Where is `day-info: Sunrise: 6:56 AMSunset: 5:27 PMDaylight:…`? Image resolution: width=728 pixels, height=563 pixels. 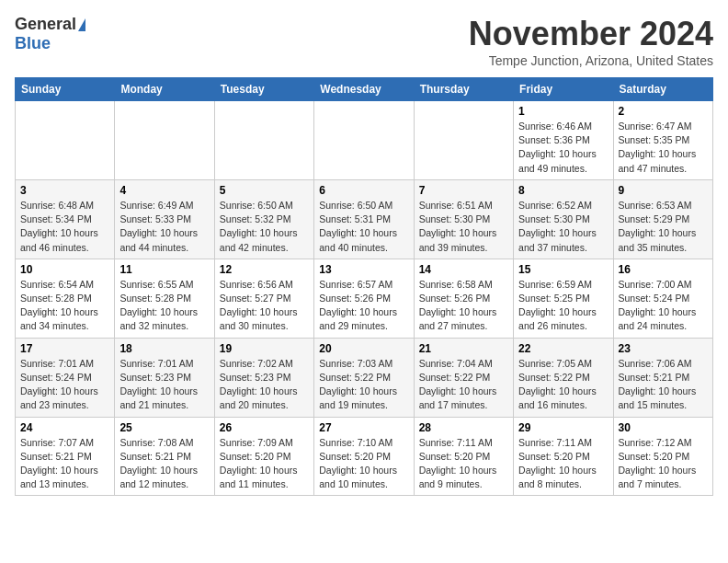
day-info: Sunrise: 6:56 AMSunset: 5:27 PMDaylight:… is located at coordinates (265, 305).